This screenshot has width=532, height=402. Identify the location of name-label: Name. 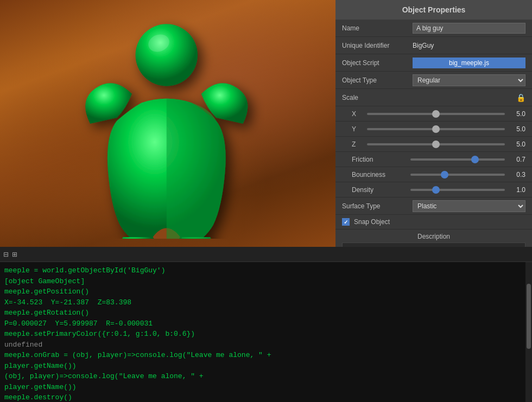
(377, 28).